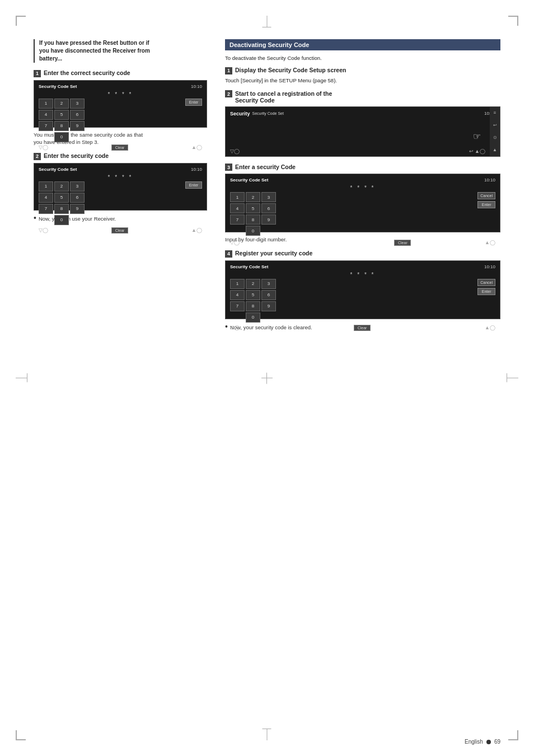  What do you see at coordinates (194, 102) in the screenshot?
I see `enter-btn-s1: Enter` at bounding box center [194, 102].